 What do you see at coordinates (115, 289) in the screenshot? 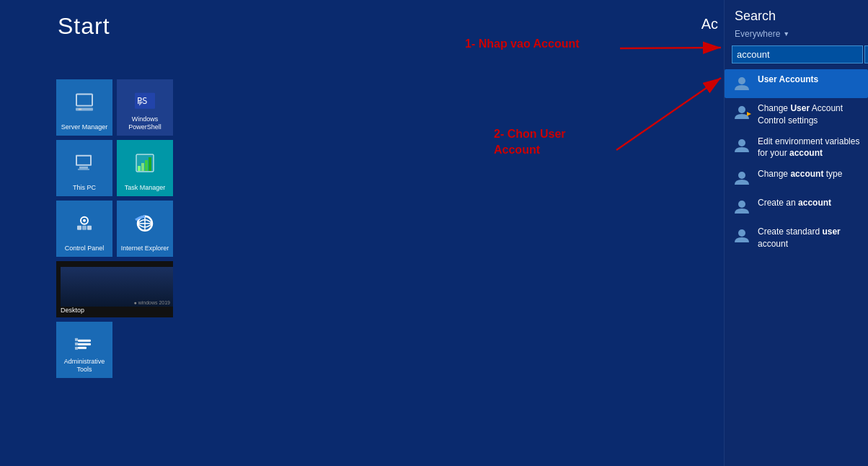
I see `tile-desktop: ● windows 2019 Desktop` at bounding box center [115, 289].